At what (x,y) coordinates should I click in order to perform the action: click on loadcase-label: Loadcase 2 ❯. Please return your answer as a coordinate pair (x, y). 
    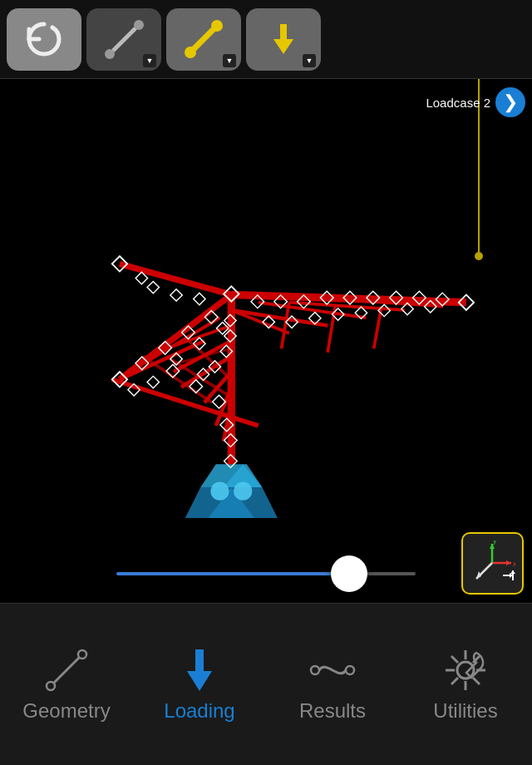
    Looking at the image, I should click on (475, 102).